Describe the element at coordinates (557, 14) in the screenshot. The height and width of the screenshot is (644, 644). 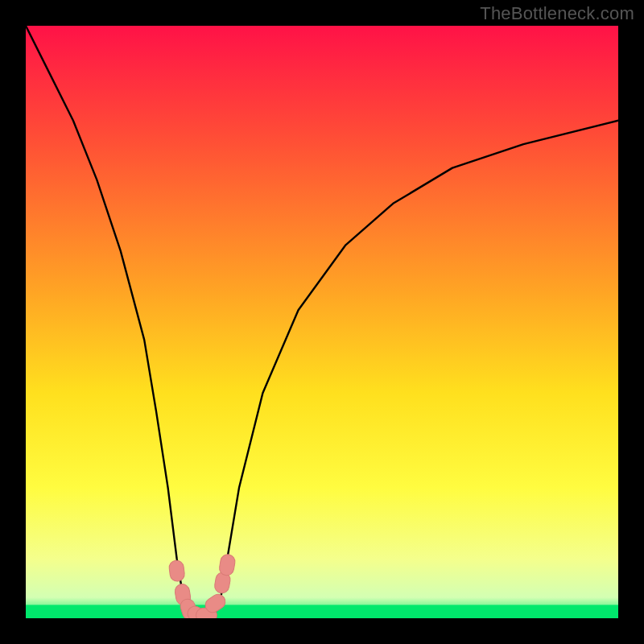
I see `watermark-text: TheBottleneck.com` at that location.